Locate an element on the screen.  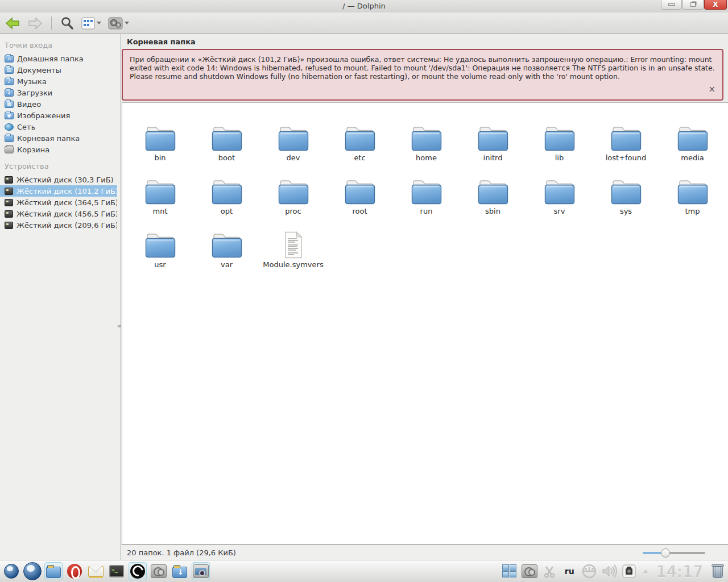
panel-splitter: ≡ is located at coordinates (119, 297).